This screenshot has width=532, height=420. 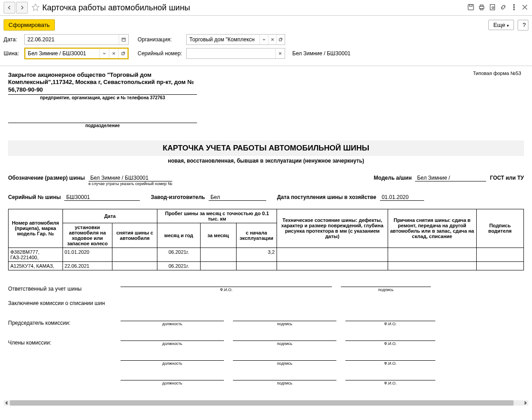 I want to click on nav-back-button, so click(x=9, y=8).